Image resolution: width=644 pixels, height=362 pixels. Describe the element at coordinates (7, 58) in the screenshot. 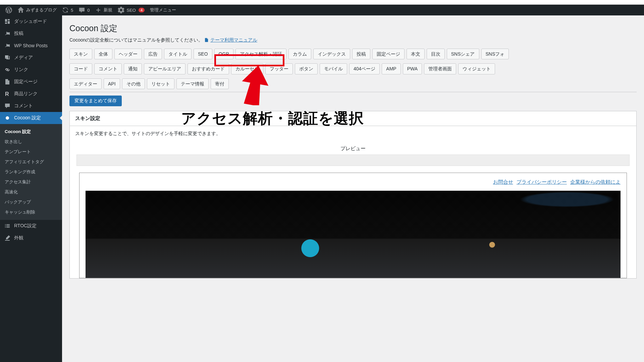

I see `media-icon` at that location.